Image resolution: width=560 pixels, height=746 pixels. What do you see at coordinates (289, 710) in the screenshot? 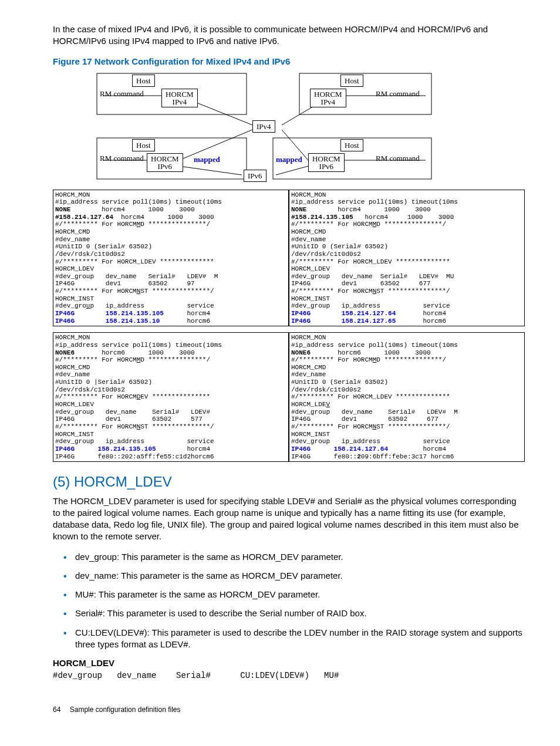
I see `page-footer: 64 Sample configuration definition files` at bounding box center [289, 710].